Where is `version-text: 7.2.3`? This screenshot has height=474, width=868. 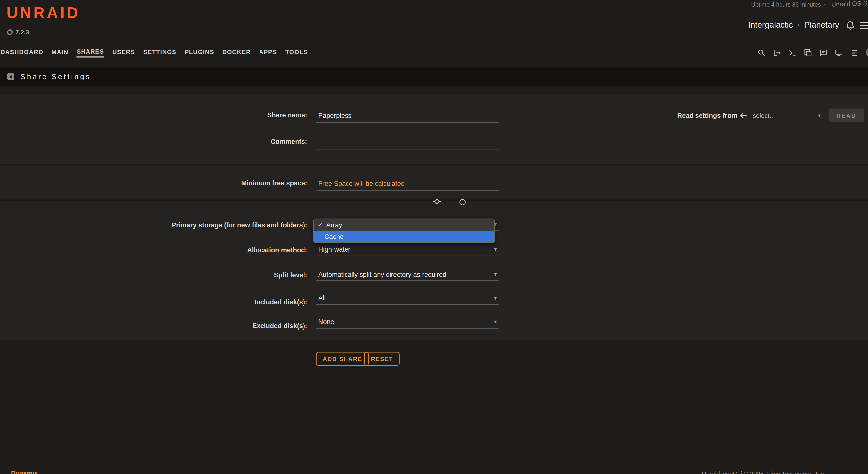
version-text: 7.2.3 is located at coordinates (22, 32).